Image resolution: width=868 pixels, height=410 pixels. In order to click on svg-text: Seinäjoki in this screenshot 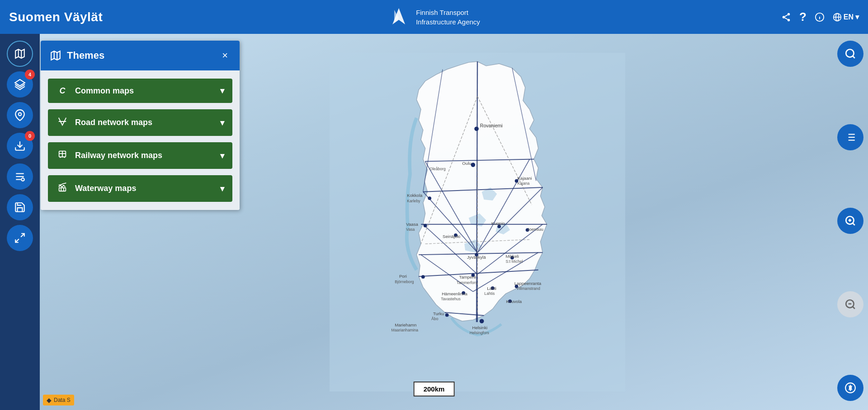, I will do `click(451, 236)`.